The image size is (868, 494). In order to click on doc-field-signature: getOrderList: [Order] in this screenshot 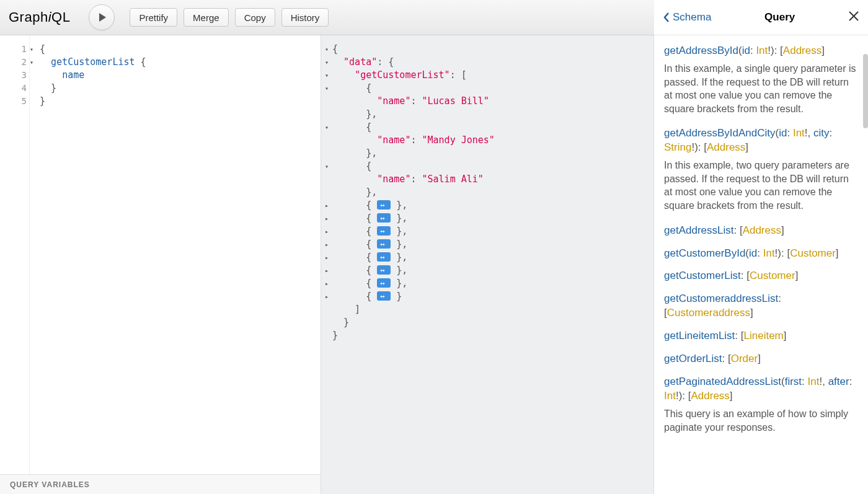, I will do `click(761, 359)`.